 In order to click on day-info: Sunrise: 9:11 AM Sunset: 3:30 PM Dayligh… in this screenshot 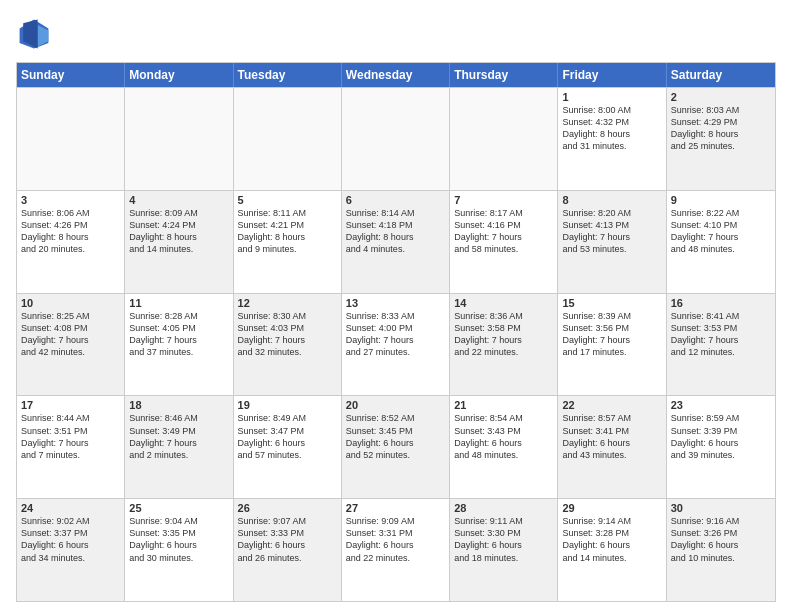, I will do `click(504, 540)`.